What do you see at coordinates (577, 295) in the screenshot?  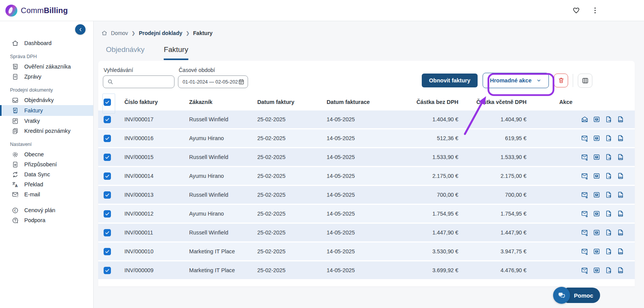 I see `help-button: Pomoc` at bounding box center [577, 295].